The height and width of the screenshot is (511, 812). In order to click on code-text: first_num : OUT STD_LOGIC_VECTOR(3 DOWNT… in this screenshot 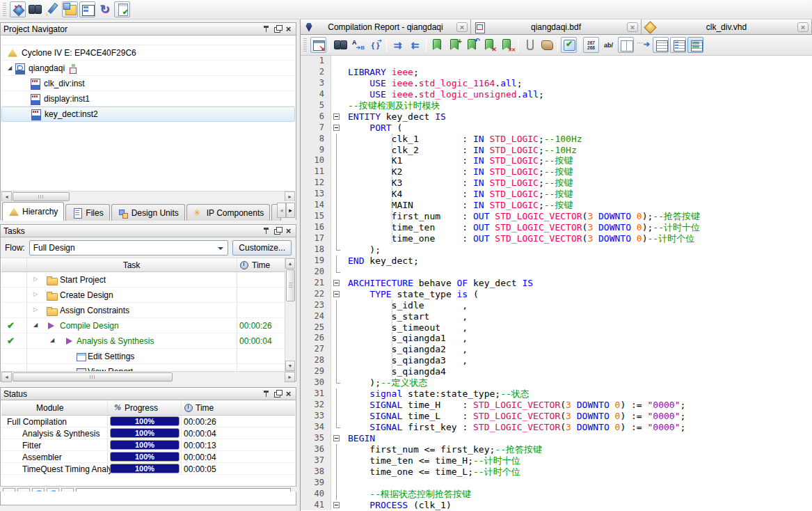, I will do `click(578, 217)`.